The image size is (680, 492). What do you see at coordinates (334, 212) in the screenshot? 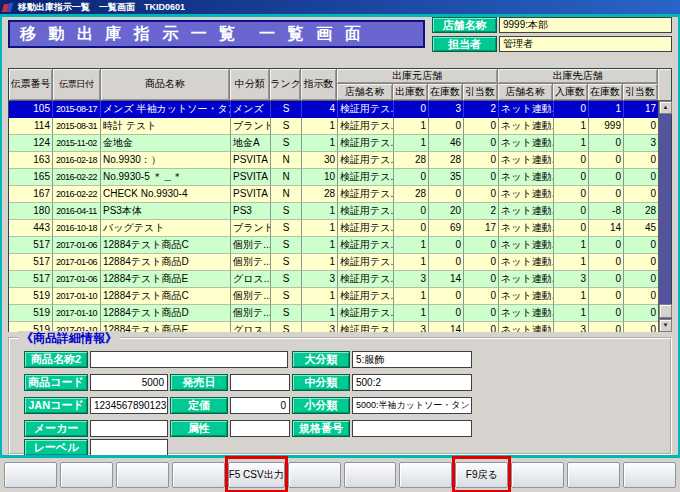
I see `table-row: 1802016-04-11PS3本体PS3S1検証用テス...0202ネット連動…` at bounding box center [334, 212].